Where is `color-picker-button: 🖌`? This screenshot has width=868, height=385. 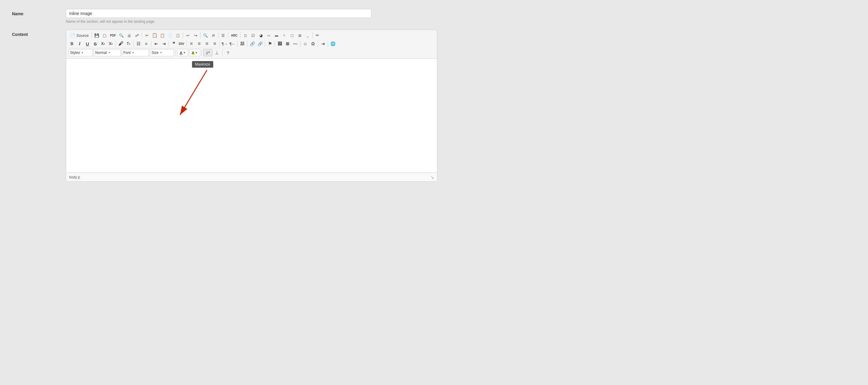
color-picker-button: 🖌 is located at coordinates (121, 44).